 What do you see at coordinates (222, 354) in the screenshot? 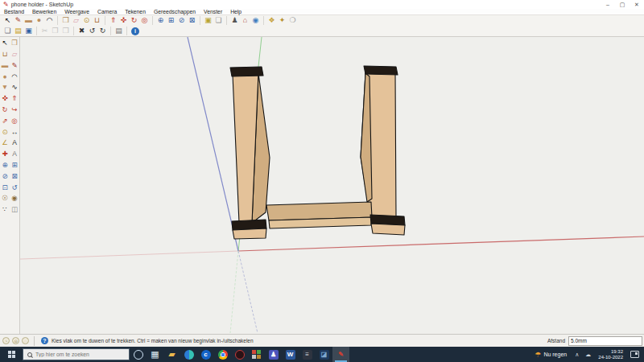
I see `chrome-icon` at bounding box center [222, 354].